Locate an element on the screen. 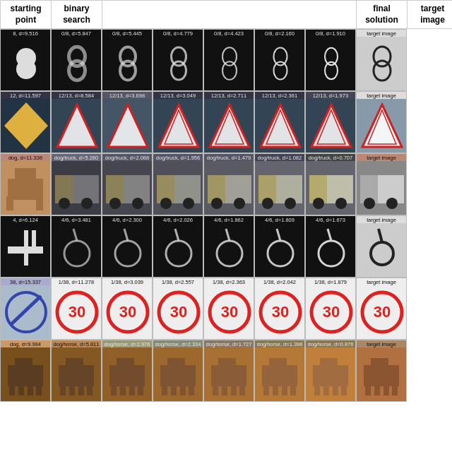 This screenshot has height=476, width=452. cell-label-r4-c0: 38, d=15.337 is located at coordinates (25, 282).